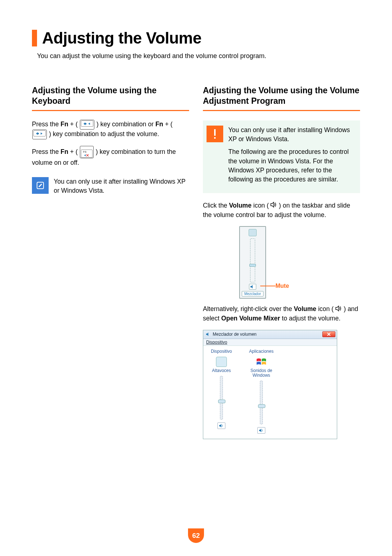 This screenshot has height=556, width=392. What do you see at coordinates (221, 391) in the screenshot?
I see `mixer-device-column: Dispositivo Altavoces` at bounding box center [221, 391].